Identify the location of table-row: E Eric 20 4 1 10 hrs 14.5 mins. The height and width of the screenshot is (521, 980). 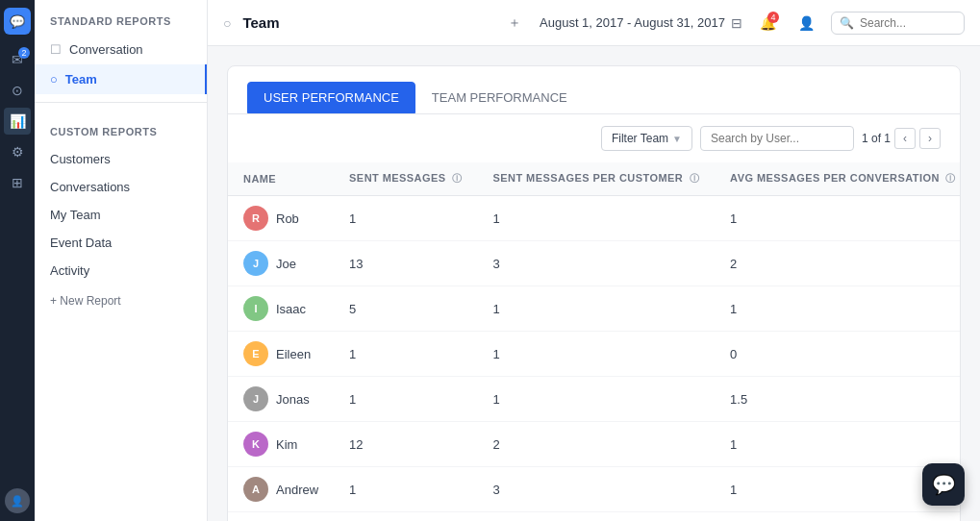
(594, 517).